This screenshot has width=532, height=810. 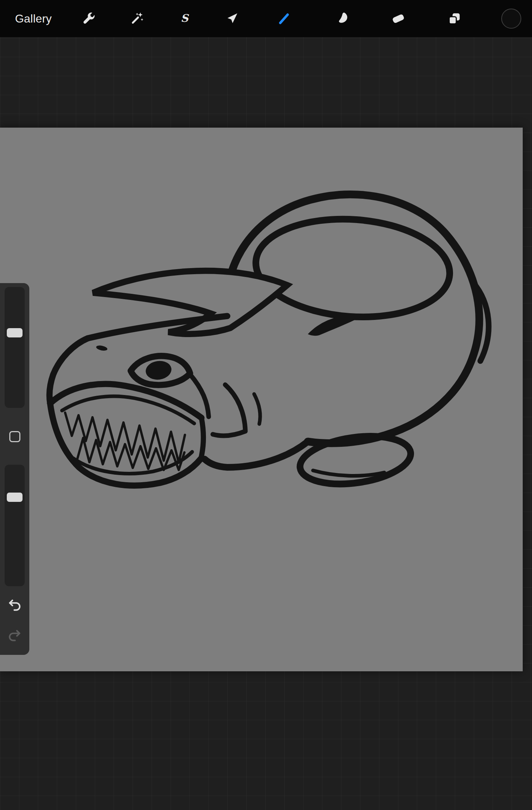 I want to click on transform-arrow-icon, so click(x=232, y=19).